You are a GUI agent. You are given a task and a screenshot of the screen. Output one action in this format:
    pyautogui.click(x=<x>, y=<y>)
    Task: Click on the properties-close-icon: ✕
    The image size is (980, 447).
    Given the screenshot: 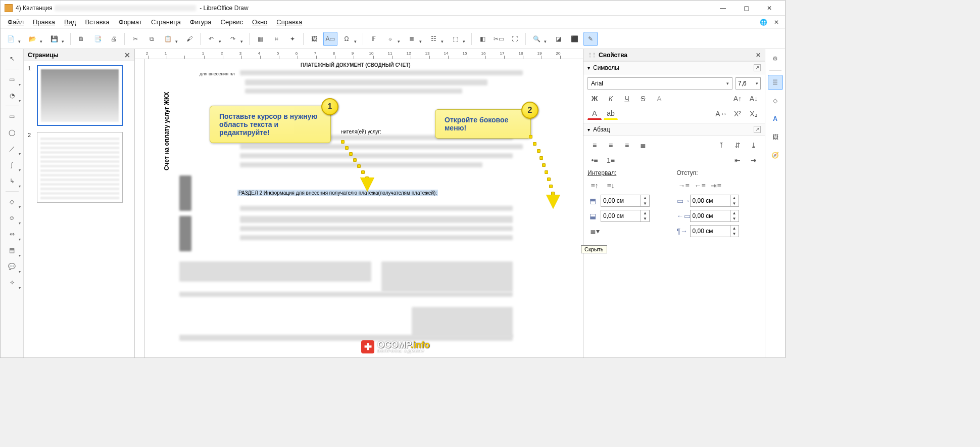 What is the action you would take?
    pyautogui.click(x=758, y=55)
    